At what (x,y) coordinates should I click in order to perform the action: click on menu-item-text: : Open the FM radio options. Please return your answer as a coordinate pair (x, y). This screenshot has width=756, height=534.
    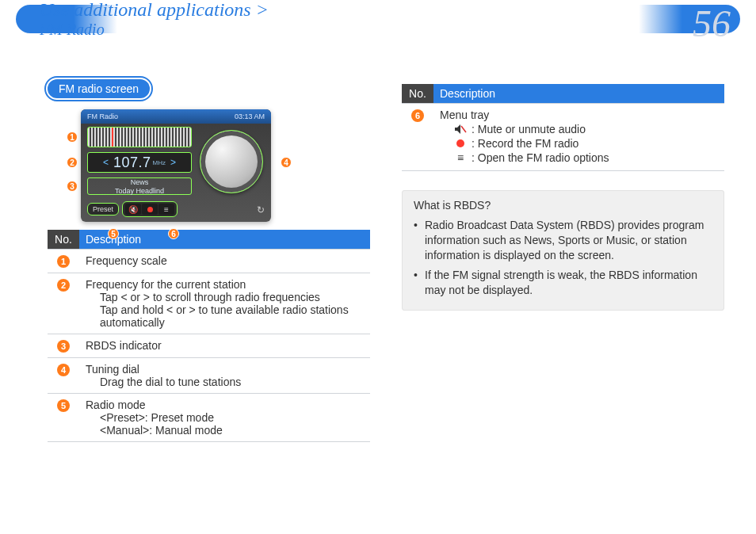
    Looking at the image, I should click on (540, 158).